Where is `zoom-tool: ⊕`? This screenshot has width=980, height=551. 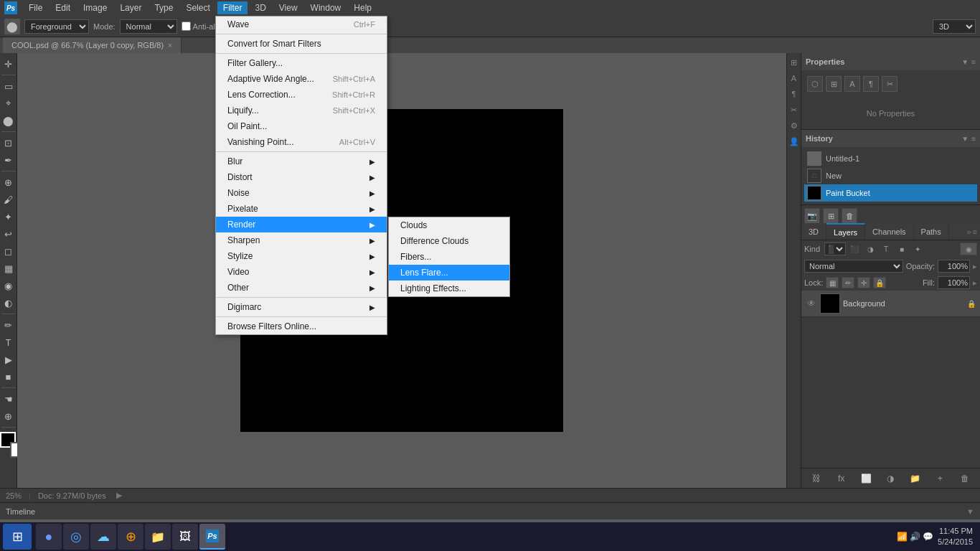
zoom-tool: ⊕ is located at coordinates (9, 416).